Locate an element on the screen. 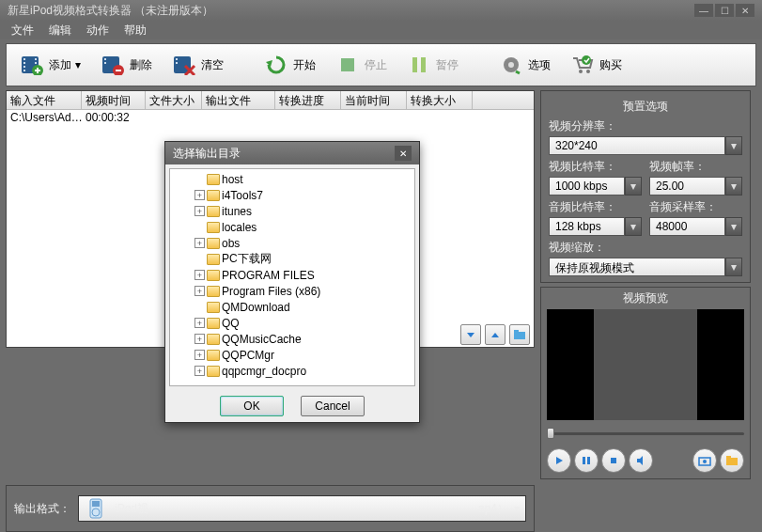 This screenshot has width=762, height=532. vbitrate-select: 1000 kbps▾ is located at coordinates (596, 186).